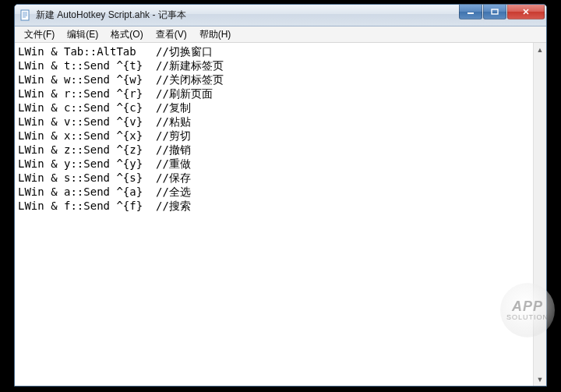 This screenshot has height=392, width=561. What do you see at coordinates (495, 12) in the screenshot?
I see `maximize-button` at bounding box center [495, 12].